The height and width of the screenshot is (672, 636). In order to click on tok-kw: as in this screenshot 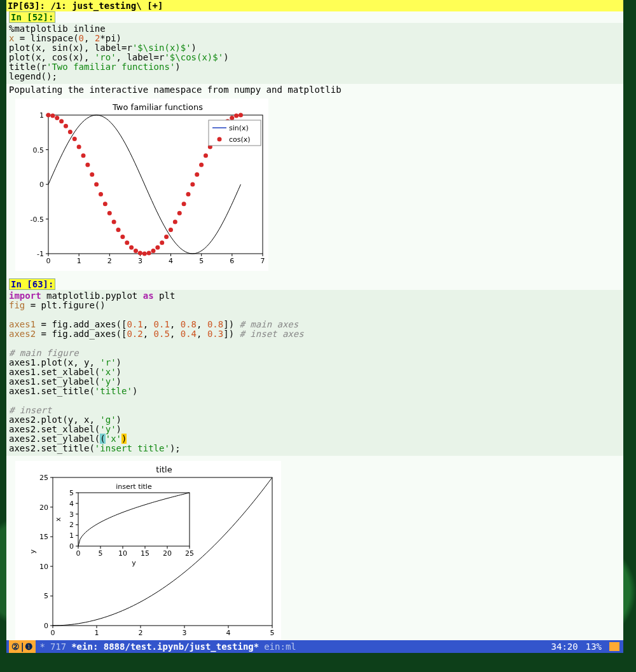, I will do `click(149, 296)`.